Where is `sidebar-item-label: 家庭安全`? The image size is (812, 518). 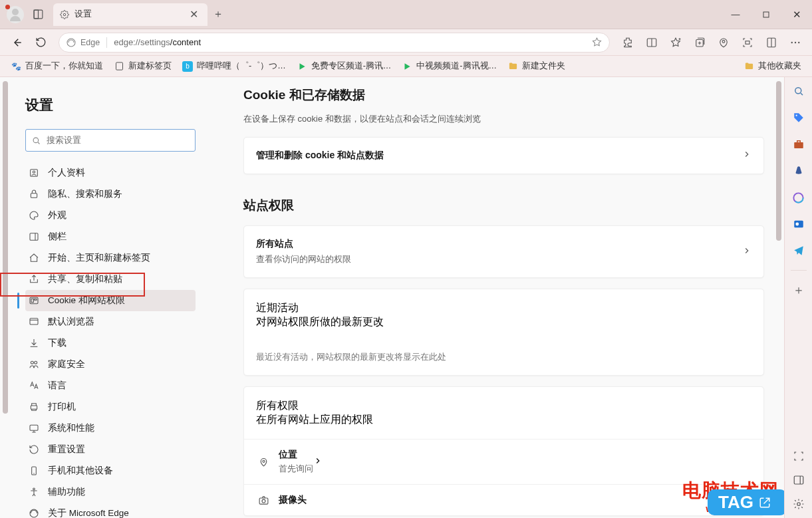 sidebar-item-label: 家庭安全 is located at coordinates (67, 364).